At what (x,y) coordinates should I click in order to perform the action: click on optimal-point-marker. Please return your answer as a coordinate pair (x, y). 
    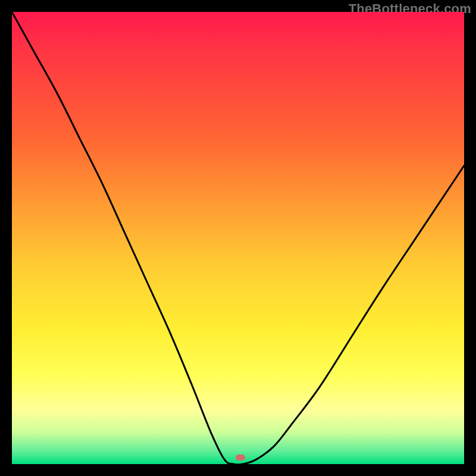
    Looking at the image, I should click on (240, 458).